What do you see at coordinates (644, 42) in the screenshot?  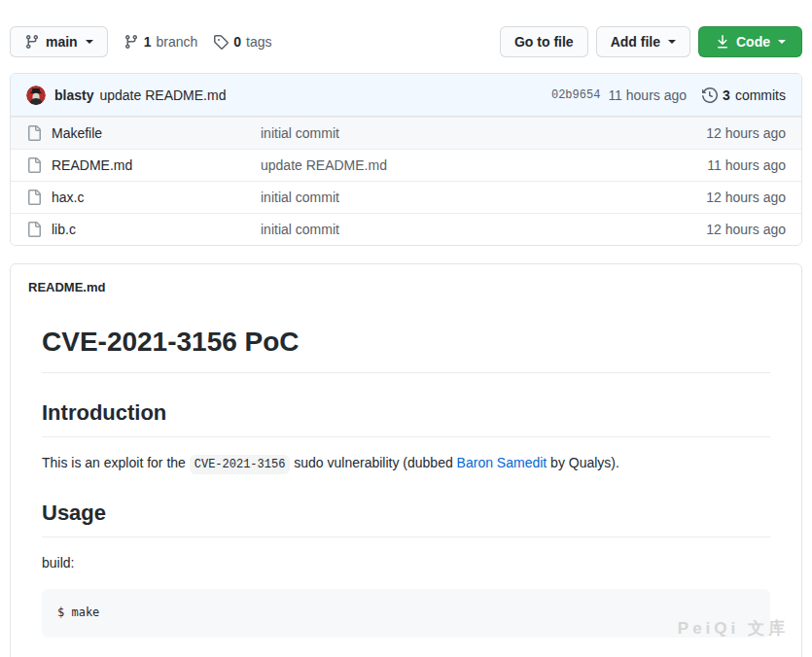 I see `add-file-button: Add file` at bounding box center [644, 42].